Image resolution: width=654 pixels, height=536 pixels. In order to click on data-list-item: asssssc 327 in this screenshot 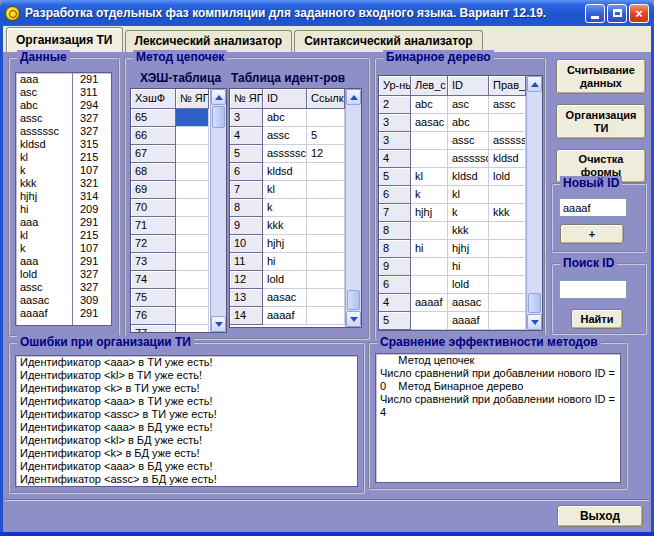, I will do `click(64, 132)`.